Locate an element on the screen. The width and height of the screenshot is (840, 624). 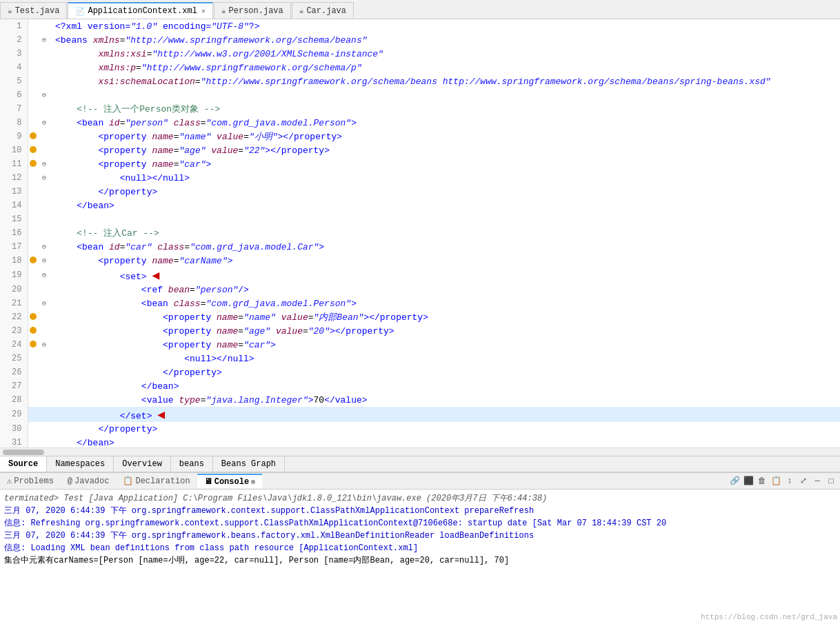
tab-label: Person.java is located at coordinates (257, 11).